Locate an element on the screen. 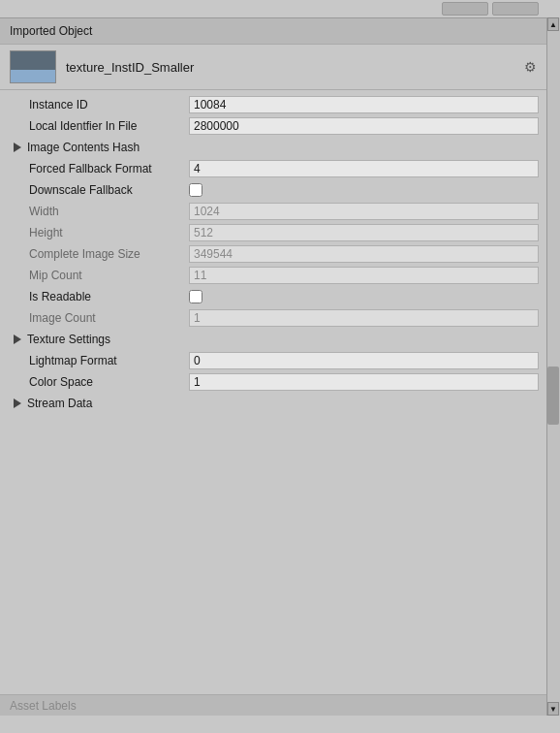 Image resolution: width=560 pixels, height=733 pixels. prop-label-local-id: Local Identfier In File is located at coordinates (95, 126).